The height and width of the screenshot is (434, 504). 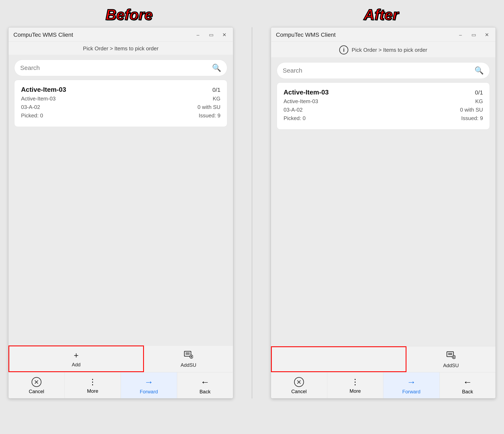 I want to click on title-bar-before: CompuTec WMS Client – ▭ ✕, so click(x=121, y=35).